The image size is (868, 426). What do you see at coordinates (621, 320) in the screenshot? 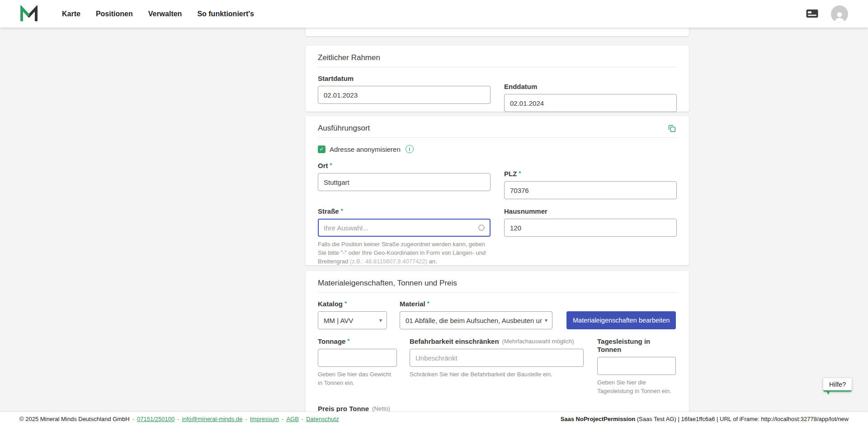
I see `edit-material-properties-button: Materialeigenschaften bearbeiten` at bounding box center [621, 320].